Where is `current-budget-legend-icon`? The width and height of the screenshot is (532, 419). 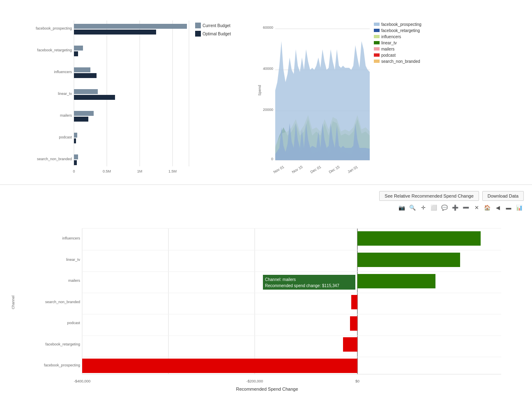
current-budget-legend-icon is located at coordinates (198, 25).